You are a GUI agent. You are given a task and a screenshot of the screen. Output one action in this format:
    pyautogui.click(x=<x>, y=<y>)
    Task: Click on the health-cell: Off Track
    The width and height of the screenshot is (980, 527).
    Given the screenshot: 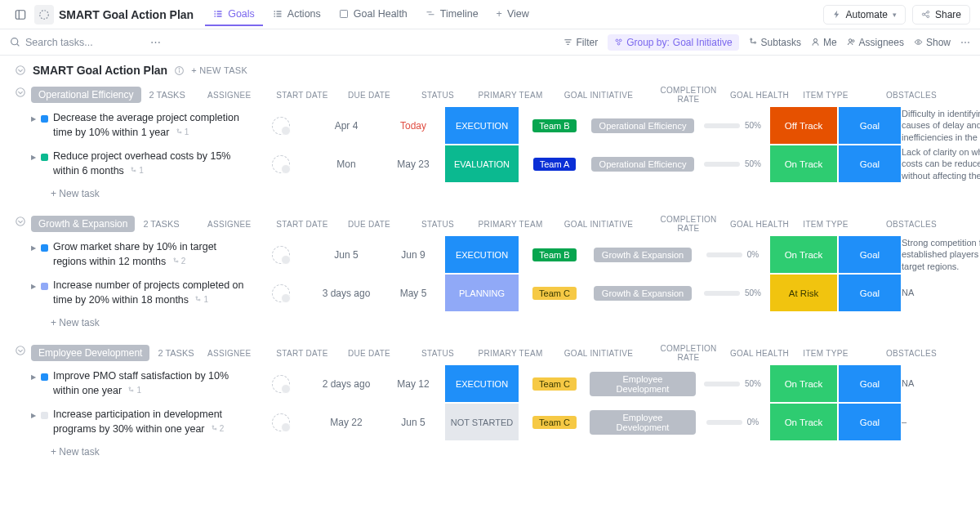 What is the action you would take?
    pyautogui.click(x=804, y=126)
    